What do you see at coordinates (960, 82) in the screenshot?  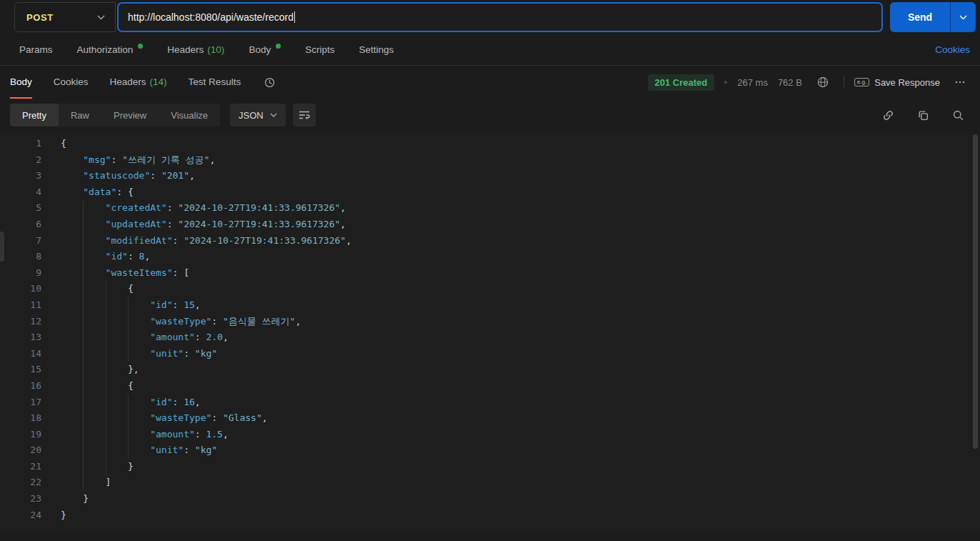 I see `more-options-button` at bounding box center [960, 82].